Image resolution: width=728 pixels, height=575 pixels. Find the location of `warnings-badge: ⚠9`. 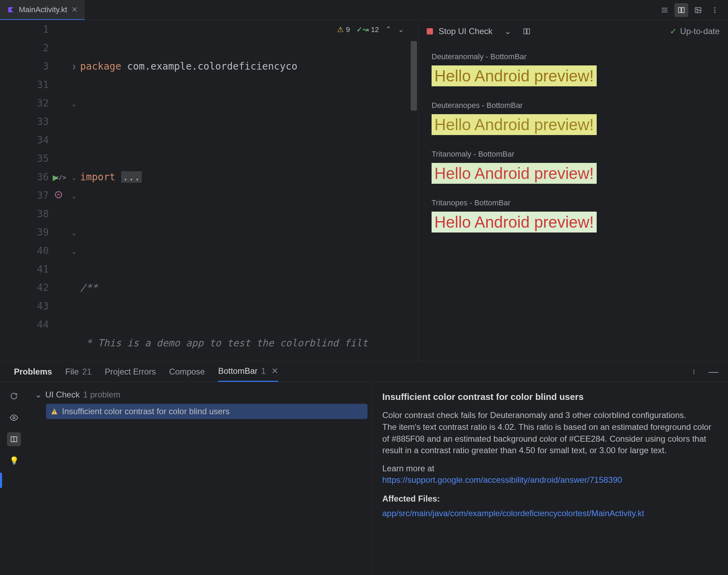

warnings-badge: ⚠9 is located at coordinates (343, 30).